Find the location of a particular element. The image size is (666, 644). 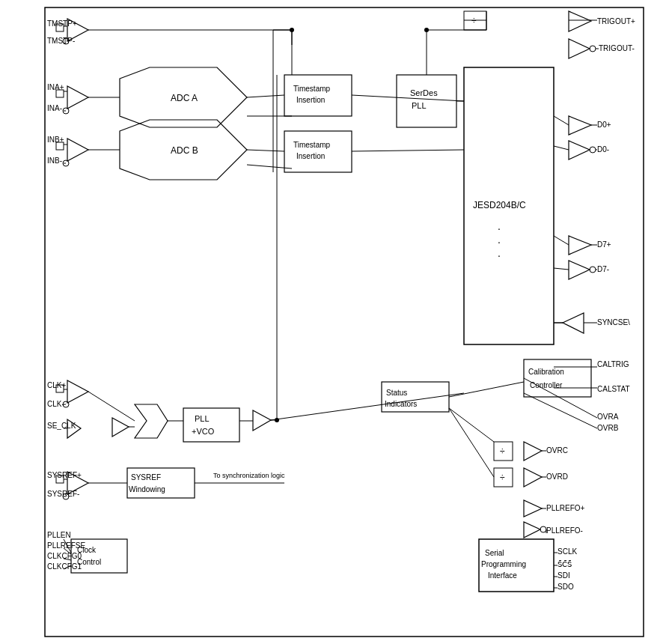

calstat-label: CALSTAT is located at coordinates (614, 389).